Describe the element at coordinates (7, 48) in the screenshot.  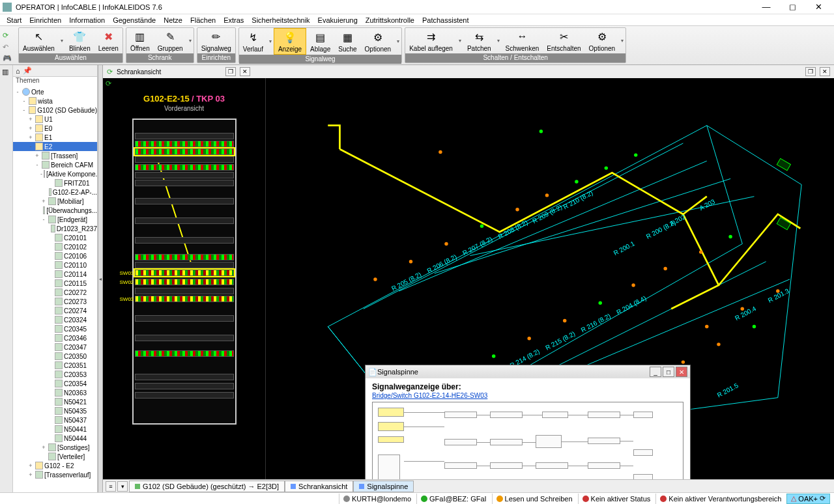
I see `undo-icon: ↶` at that location.